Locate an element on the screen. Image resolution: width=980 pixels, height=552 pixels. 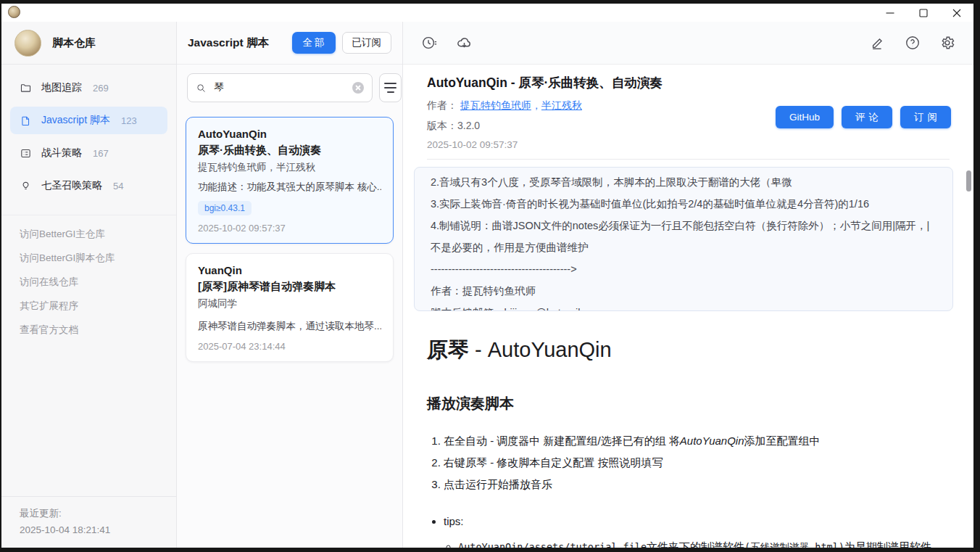
history-icon is located at coordinates (429, 43).